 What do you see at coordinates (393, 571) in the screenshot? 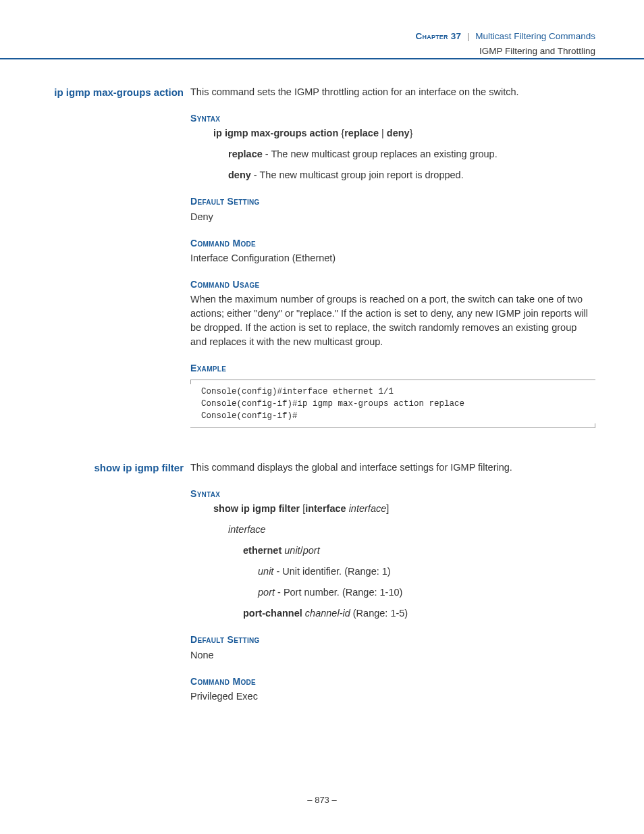
I see `unit-line: unit - Unit identifier. (Range: 1)` at bounding box center [393, 571].